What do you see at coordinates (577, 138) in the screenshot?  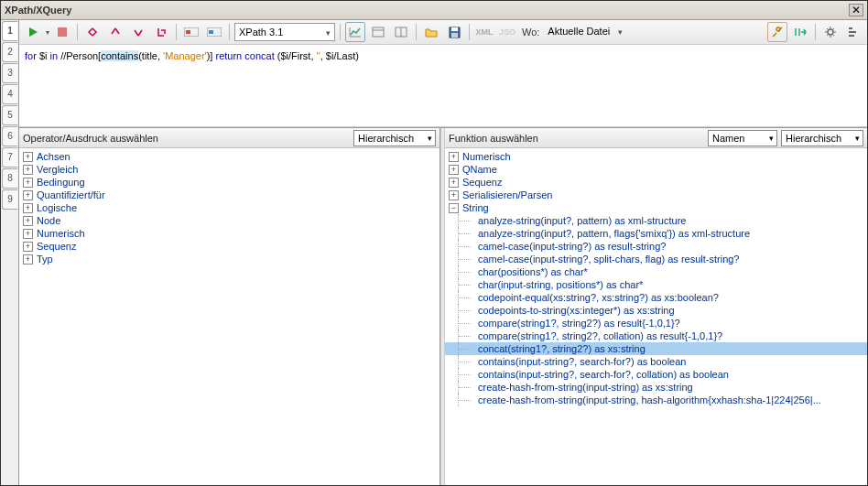 I see `function-panel-title: Funktion auswählen` at bounding box center [577, 138].